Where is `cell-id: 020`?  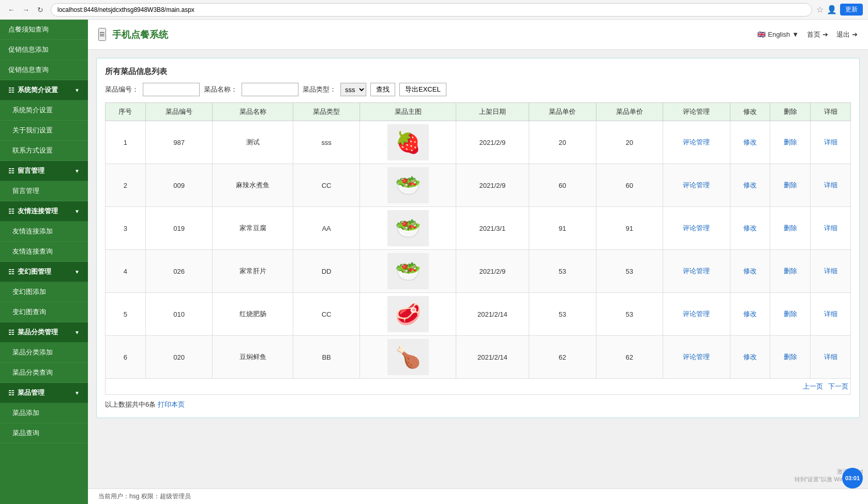 cell-id: 020 is located at coordinates (179, 357).